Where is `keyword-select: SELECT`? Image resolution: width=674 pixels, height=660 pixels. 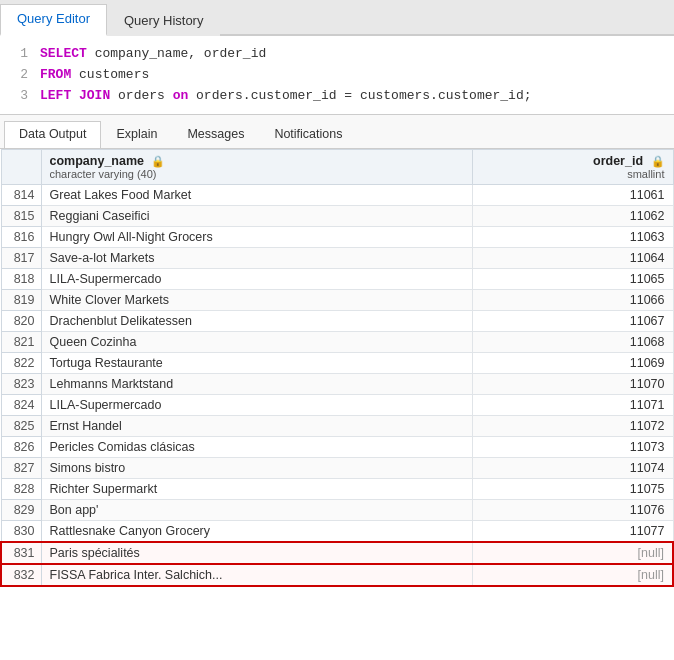
keyword-select: SELECT is located at coordinates (64, 54).